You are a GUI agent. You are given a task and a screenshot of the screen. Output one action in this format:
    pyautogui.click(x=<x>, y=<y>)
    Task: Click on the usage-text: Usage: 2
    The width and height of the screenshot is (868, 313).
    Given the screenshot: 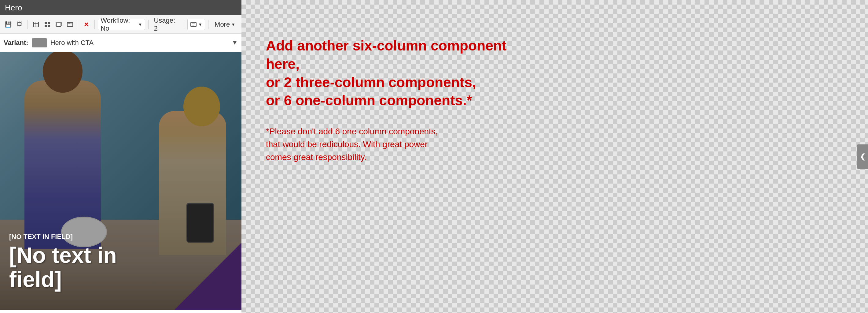 What is the action you would take?
    pyautogui.click(x=166, y=24)
    